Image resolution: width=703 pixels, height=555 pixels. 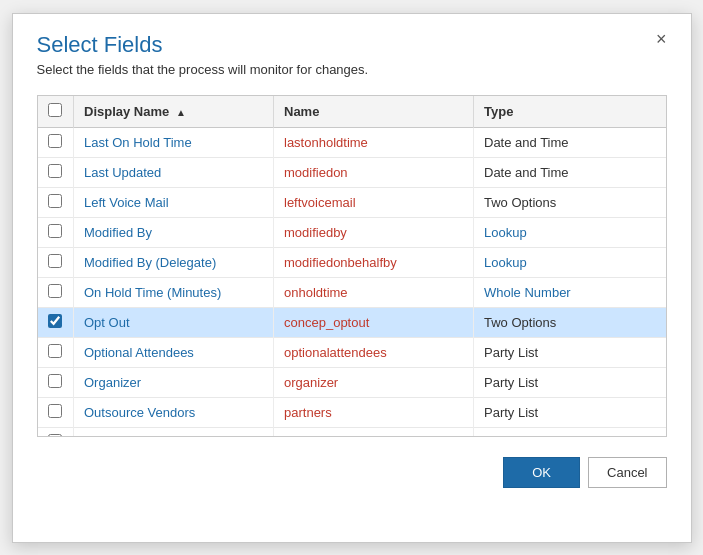 What do you see at coordinates (174, 232) in the screenshot?
I see `row-display-name: Modified By` at bounding box center [174, 232].